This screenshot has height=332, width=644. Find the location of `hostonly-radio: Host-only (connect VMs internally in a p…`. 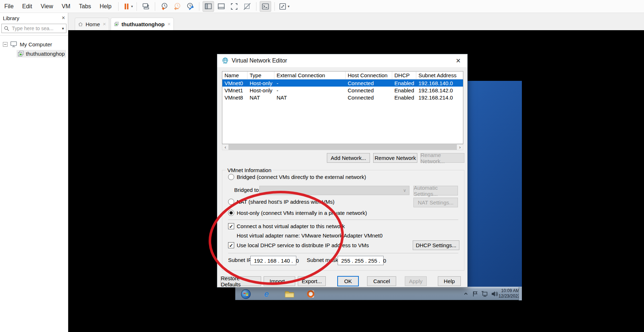

hostonly-radio: Host-only (connect VMs internally in a p… is located at coordinates (297, 213).